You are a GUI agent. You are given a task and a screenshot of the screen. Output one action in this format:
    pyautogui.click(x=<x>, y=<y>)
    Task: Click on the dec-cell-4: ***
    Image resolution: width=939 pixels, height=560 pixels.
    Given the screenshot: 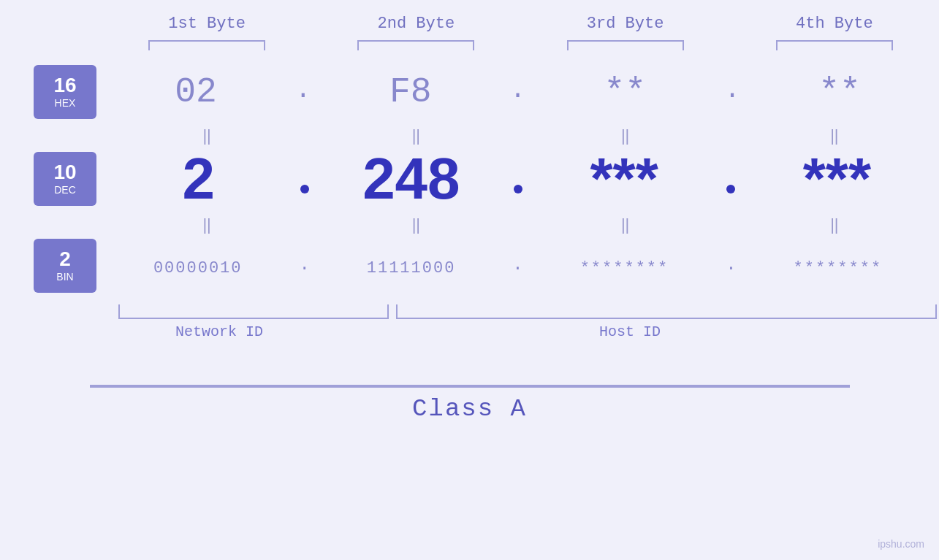 What is the action you would take?
    pyautogui.click(x=837, y=179)
    